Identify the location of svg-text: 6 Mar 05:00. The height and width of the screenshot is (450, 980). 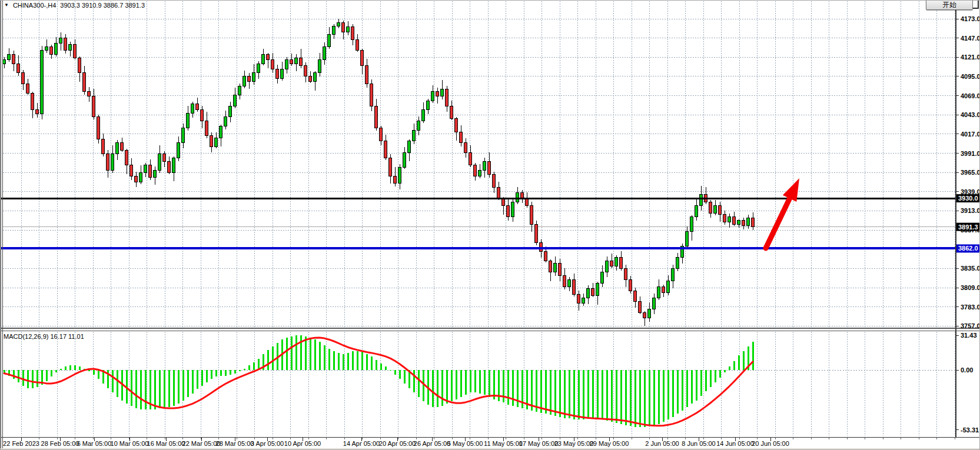
(94, 444).